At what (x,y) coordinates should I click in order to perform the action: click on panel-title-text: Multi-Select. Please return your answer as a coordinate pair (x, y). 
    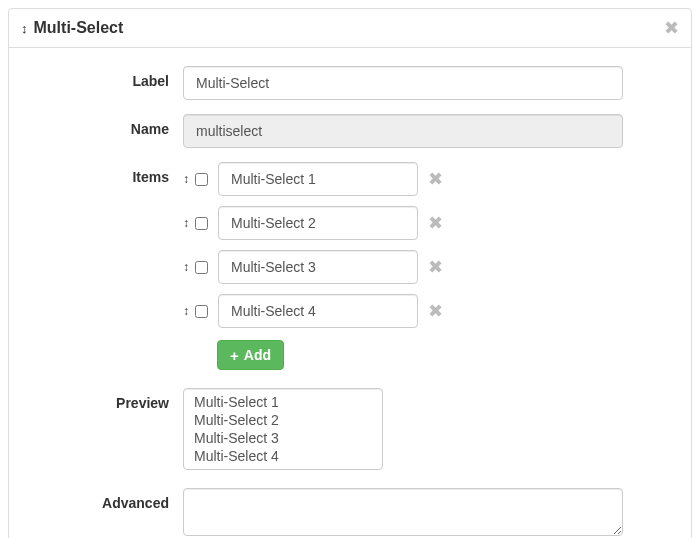
    Looking at the image, I should click on (79, 28).